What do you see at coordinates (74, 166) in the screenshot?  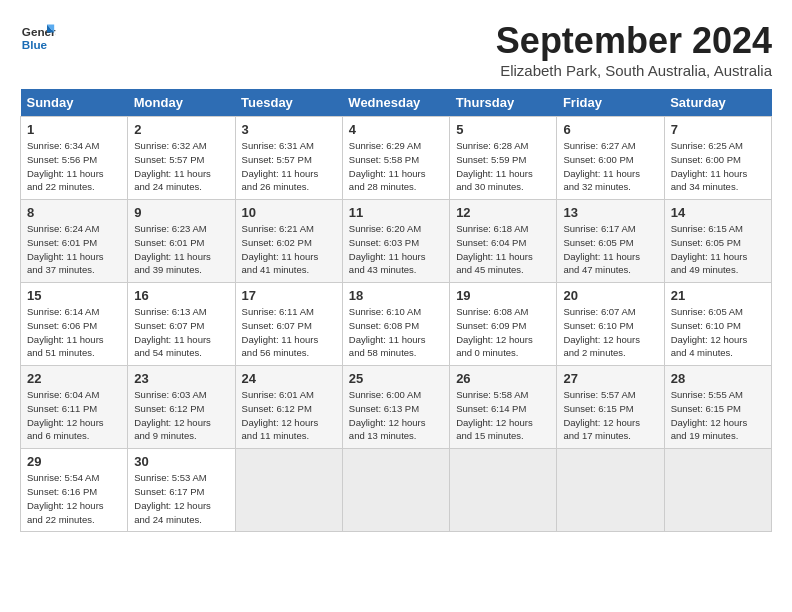 I see `day-info: Sunrise: 6:34 AM Sunset: 5:56 PM Dayligh…` at bounding box center [74, 166].